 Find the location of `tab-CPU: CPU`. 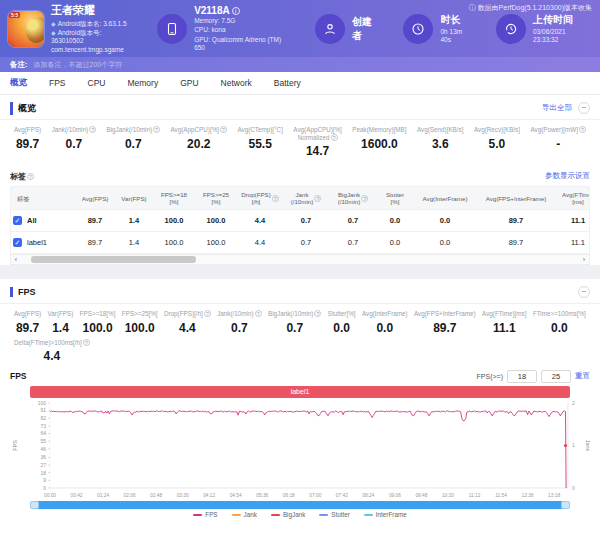

tab-CPU: CPU is located at coordinates (97, 83).